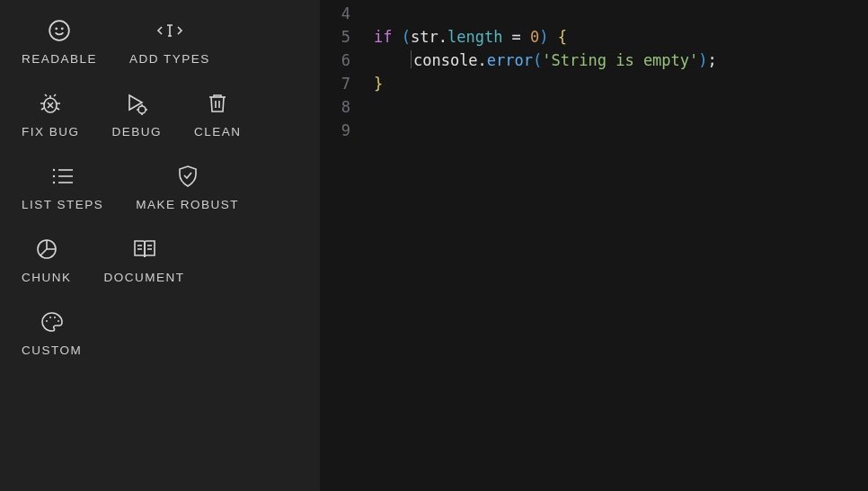 The height and width of the screenshot is (491, 868). I want to click on line-number: 4, so click(347, 13).